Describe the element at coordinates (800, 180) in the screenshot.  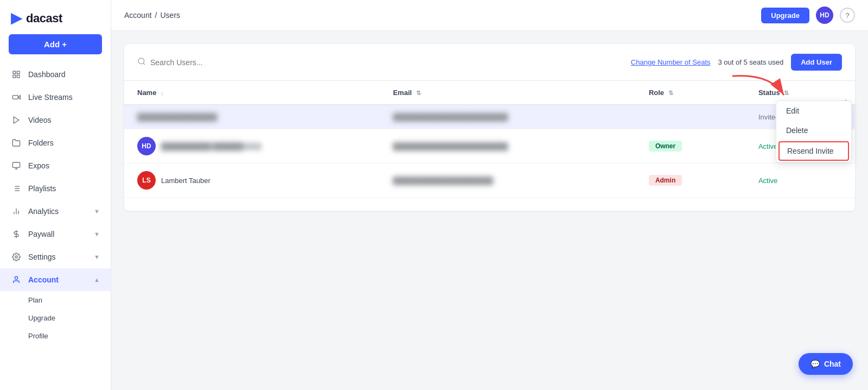
I see `user-status-cell: Active` at that location.